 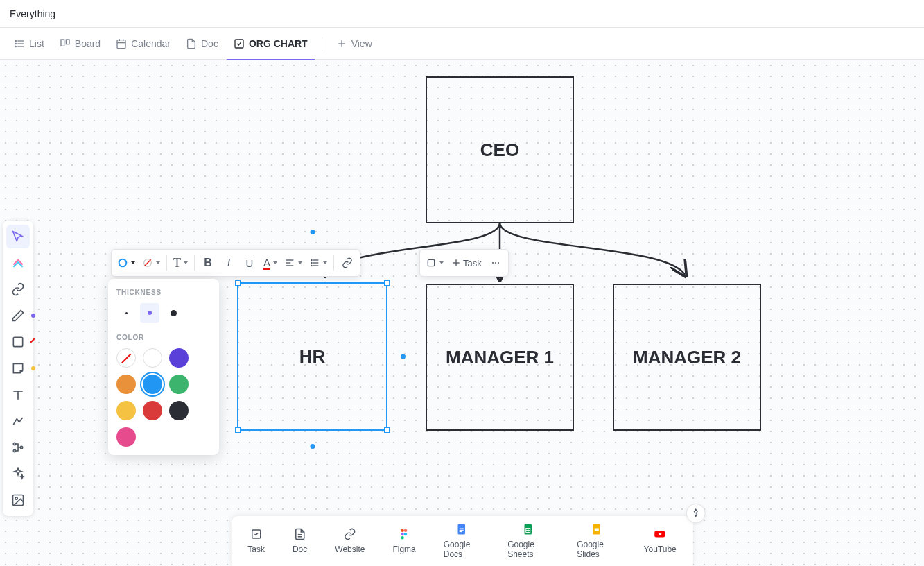 What do you see at coordinates (164, 367) in the screenshot?
I see `color-picker-panel: THICKNESS COLOR` at bounding box center [164, 367].